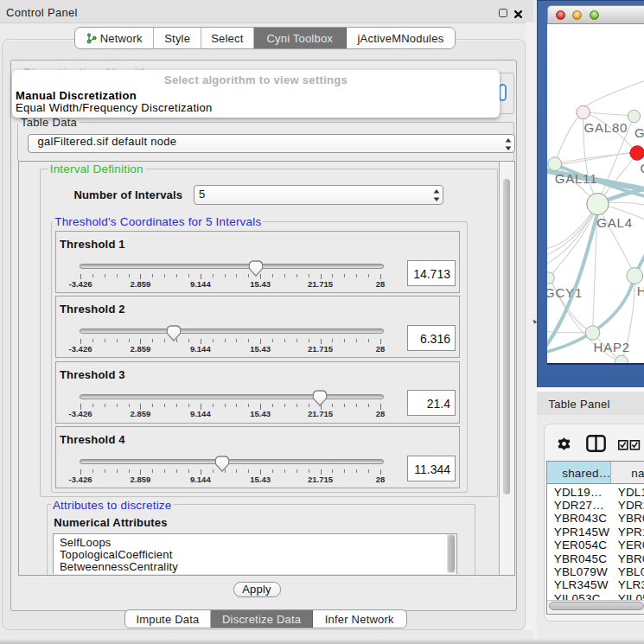  What do you see at coordinates (615, 223) in the screenshot?
I see `svg-text: GAL4` at bounding box center [615, 223].